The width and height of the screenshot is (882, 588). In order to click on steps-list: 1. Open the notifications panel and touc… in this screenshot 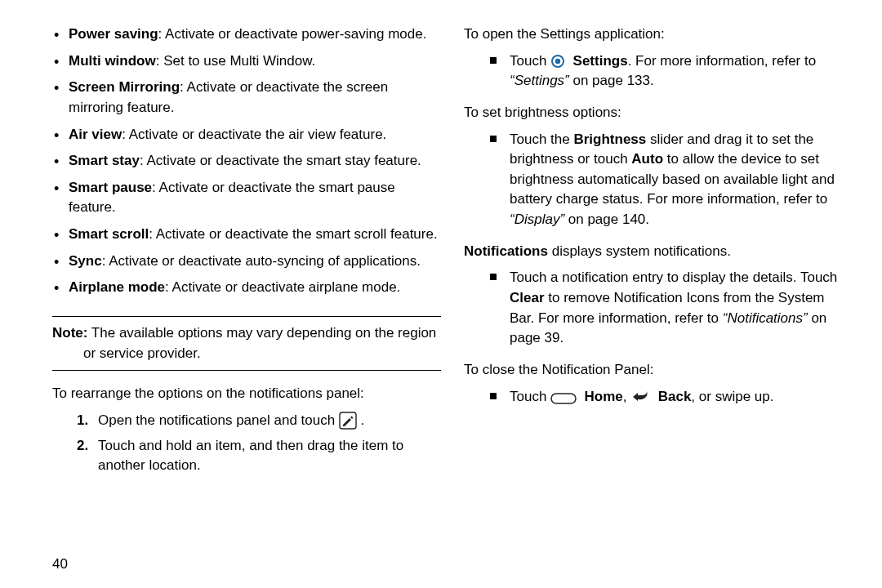, I will do `click(247, 446)`.